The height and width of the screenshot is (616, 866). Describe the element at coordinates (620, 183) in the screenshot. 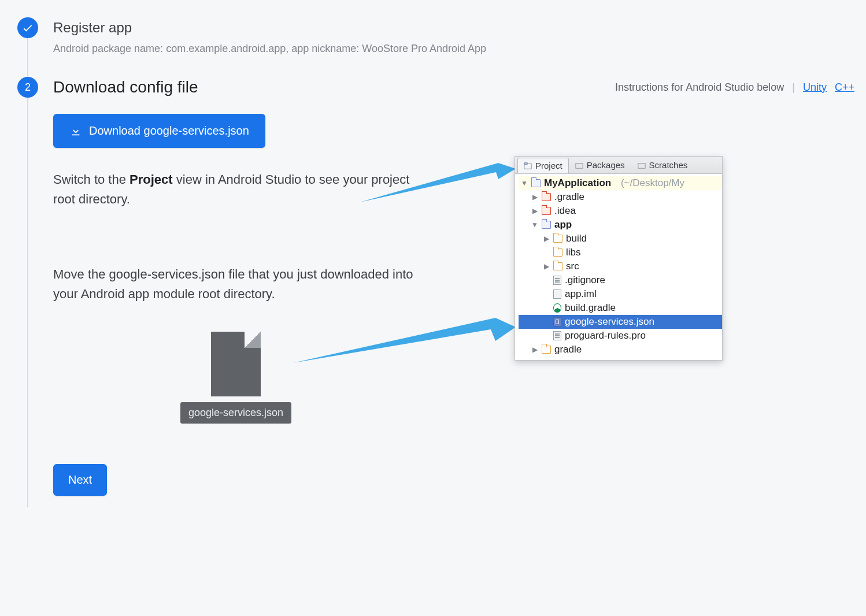

I see `tree-root: ▼ MyApplication (~/Desktop/My` at that location.